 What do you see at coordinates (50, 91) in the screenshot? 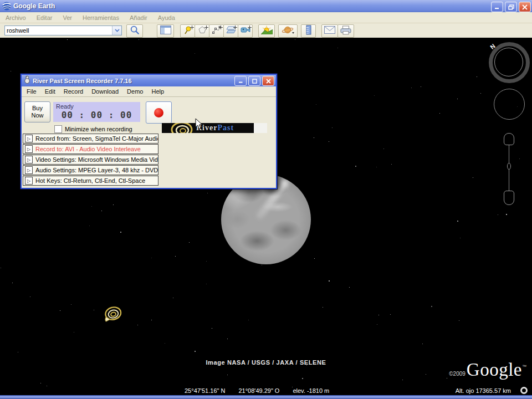
I see `recorder-menu-edit: Edit` at bounding box center [50, 91].